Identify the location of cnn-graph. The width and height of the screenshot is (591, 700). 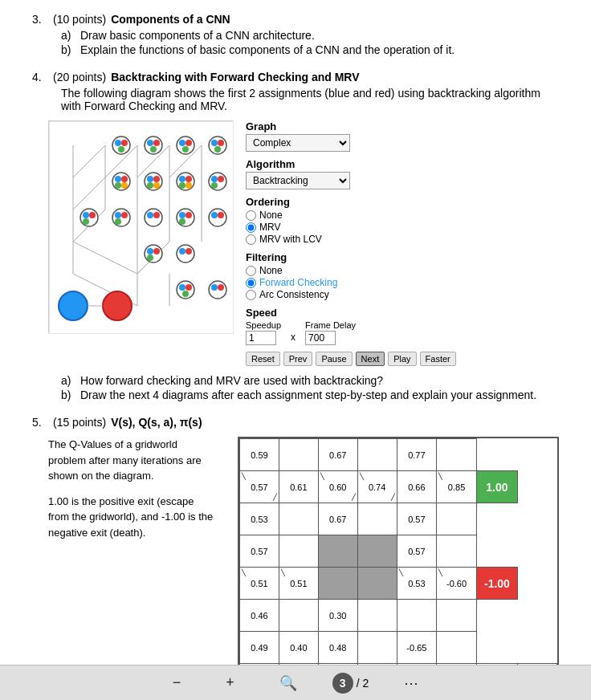
(141, 226).